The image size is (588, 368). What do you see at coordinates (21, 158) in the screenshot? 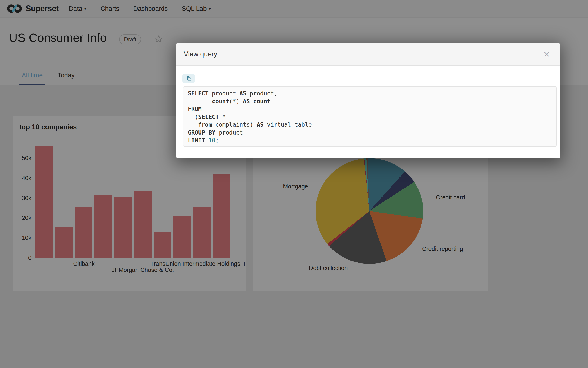
I see `y-axis-tick-label: 50k` at bounding box center [21, 158].